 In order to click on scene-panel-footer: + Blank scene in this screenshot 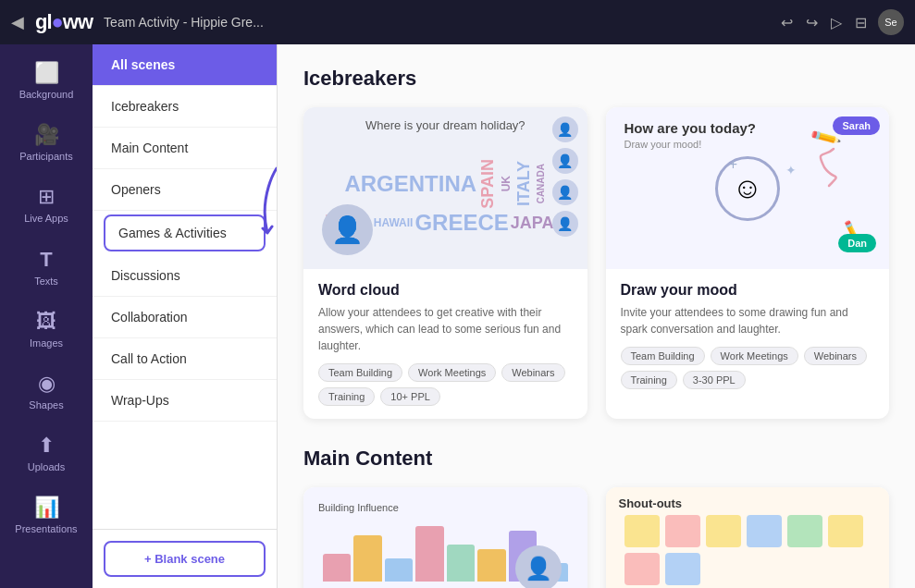, I will do `click(185, 558)`.